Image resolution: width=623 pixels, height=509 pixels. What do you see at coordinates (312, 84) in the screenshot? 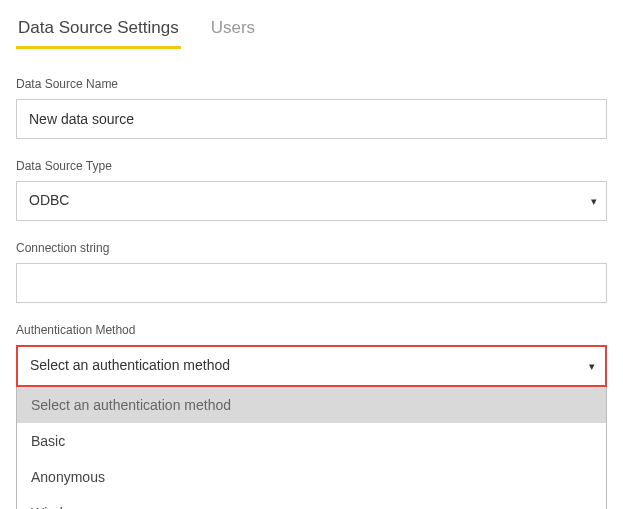
I see `label-data-source-name: Data Source Name` at bounding box center [312, 84].